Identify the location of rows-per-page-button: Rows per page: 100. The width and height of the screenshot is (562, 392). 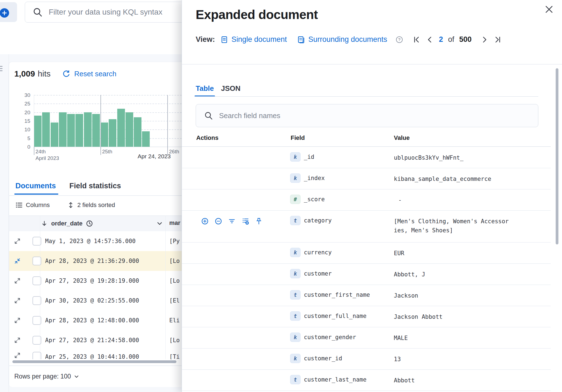
(47, 377).